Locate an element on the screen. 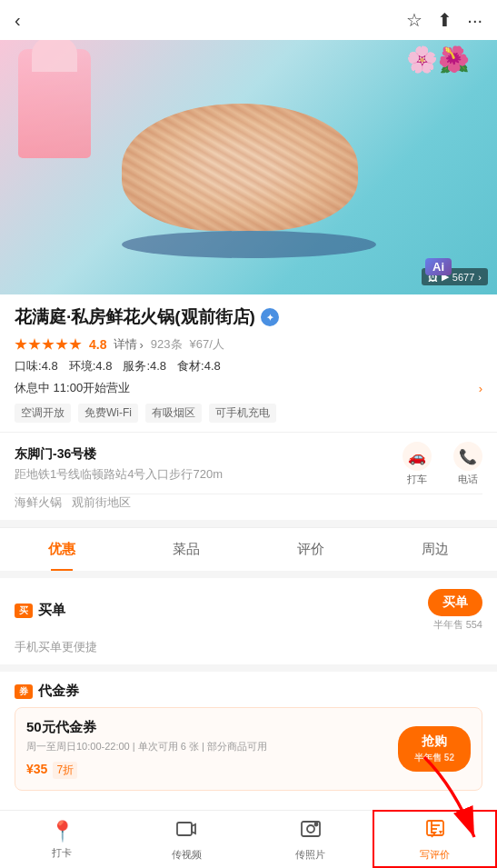  bottom-nav: 📍 打卡 传视频 传照片 is located at coordinates (249, 839).